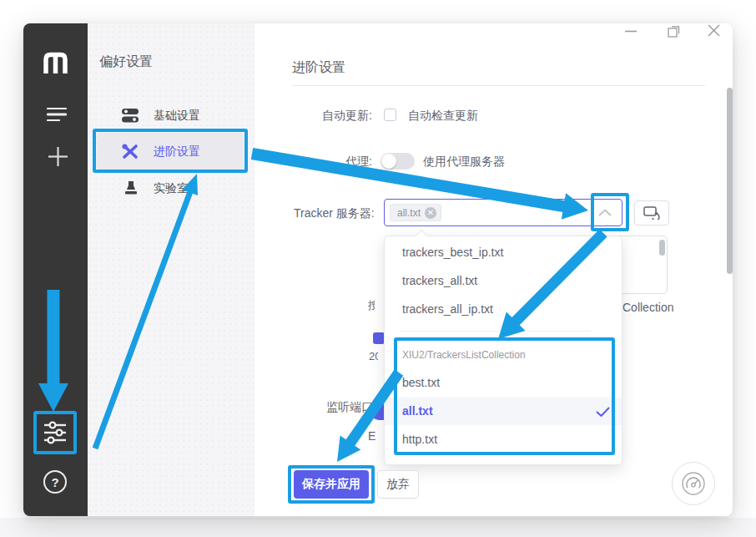 The image size is (756, 537). What do you see at coordinates (714, 30) in the screenshot?
I see `close-icon` at bounding box center [714, 30].